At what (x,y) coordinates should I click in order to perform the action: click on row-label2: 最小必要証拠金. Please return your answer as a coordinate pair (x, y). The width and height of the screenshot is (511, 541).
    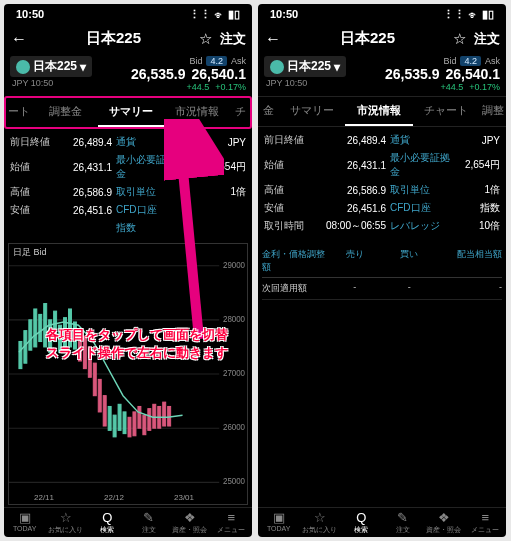
    Looking at the image, I should click on (148, 167).